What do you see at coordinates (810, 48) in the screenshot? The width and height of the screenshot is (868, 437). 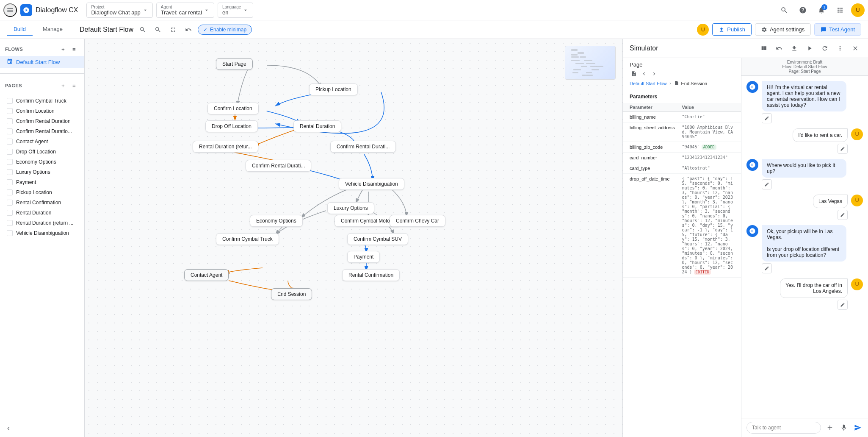 I see `sim-play-icon` at bounding box center [810, 48].